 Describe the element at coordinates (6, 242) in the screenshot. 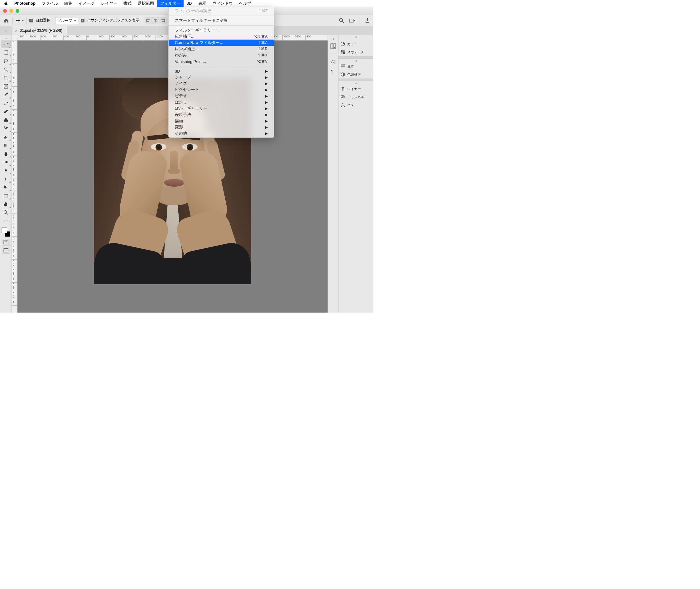

I see `quick-mask-button` at that location.